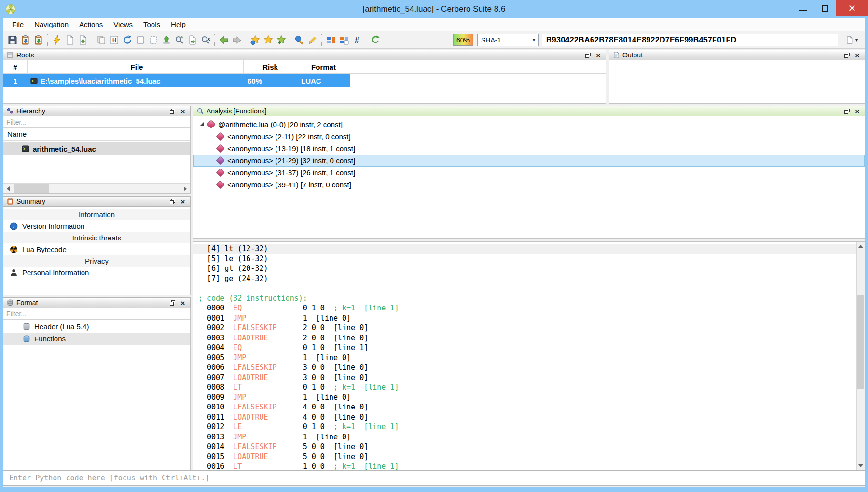 This screenshot has height=492, width=868. I want to click on copy-clipboard-icon, so click(25, 40).